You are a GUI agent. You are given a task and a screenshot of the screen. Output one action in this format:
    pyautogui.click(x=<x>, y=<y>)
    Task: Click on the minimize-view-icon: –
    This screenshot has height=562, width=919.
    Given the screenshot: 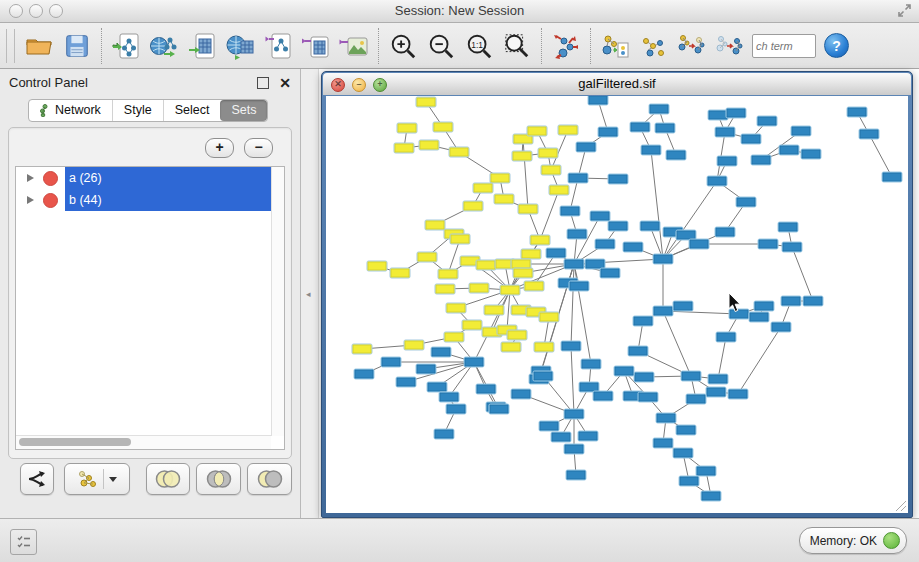 What is the action you would take?
    pyautogui.click(x=359, y=85)
    